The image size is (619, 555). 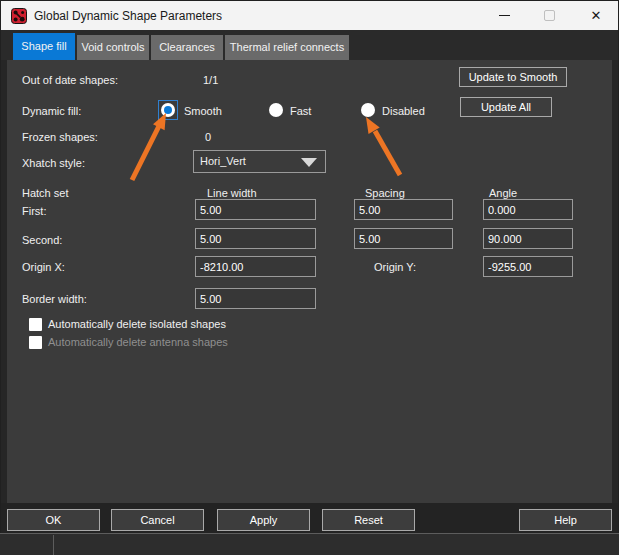 I want to click on tab-thermal-relief-connects: Thermal relief connects, so click(x=287, y=48).